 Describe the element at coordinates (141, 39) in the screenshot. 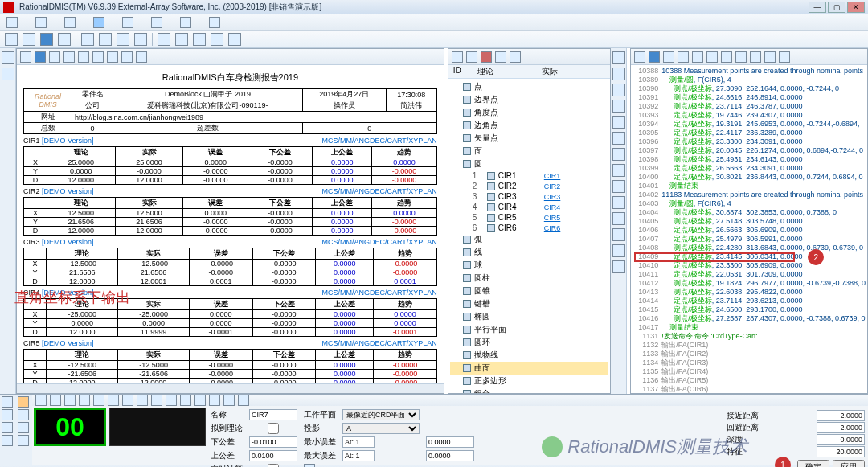

I see `redo-icon` at that location.